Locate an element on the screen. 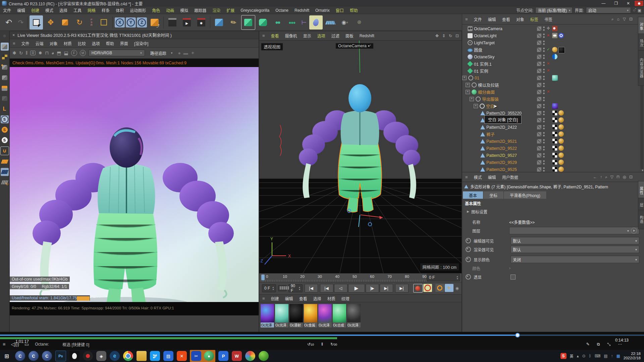 The width and height of the screenshot is (644, 362). menu-tools: 工具 is located at coordinates (77, 10).